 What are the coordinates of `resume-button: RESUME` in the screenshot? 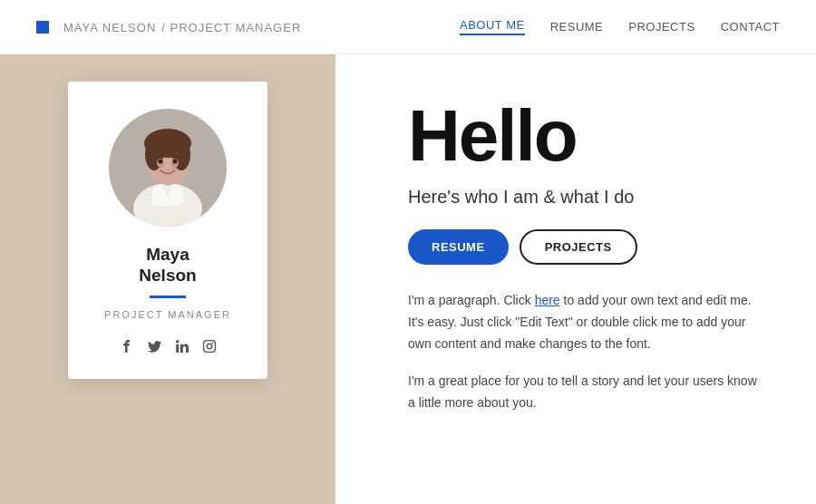 It's located at (459, 247).